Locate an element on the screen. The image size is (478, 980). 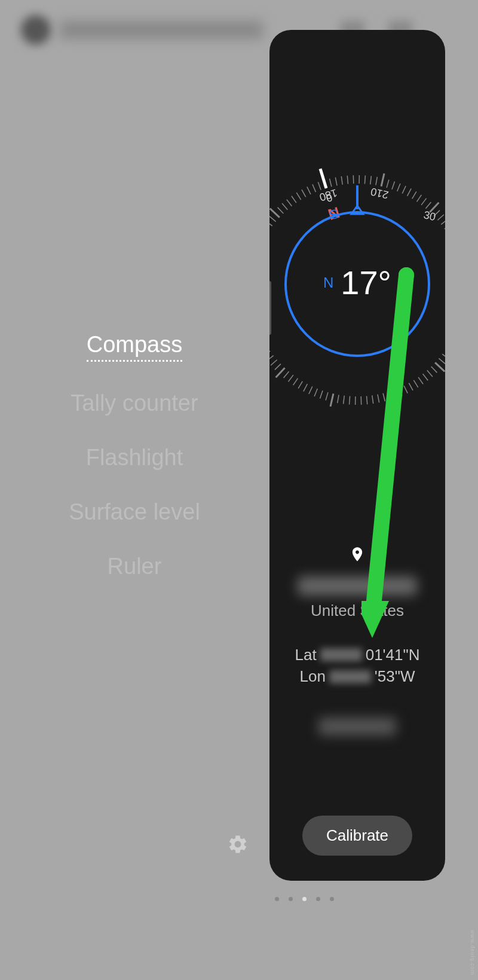
lat-label: Lat is located at coordinates (306, 655).